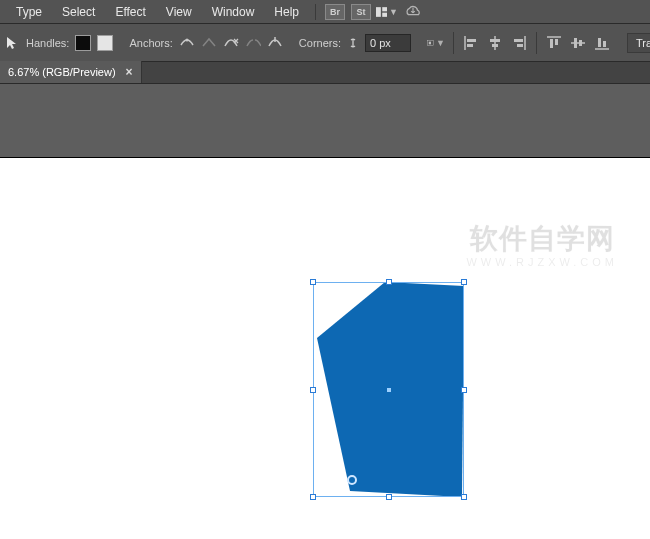  Describe the element at coordinates (325, 12) in the screenshot. I see `menu-bar: Type Select Effect View Window Help Br S…` at that location.